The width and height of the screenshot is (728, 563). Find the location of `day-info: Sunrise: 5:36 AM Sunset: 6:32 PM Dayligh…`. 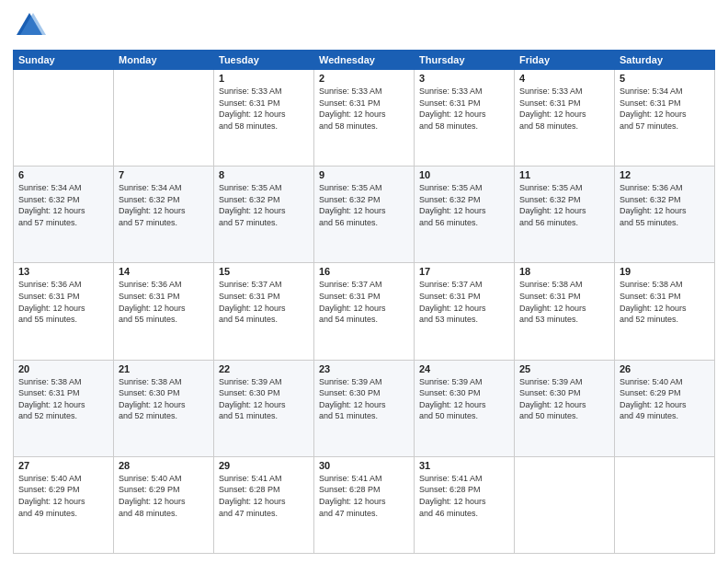

day-info: Sunrise: 5:36 AM Sunset: 6:32 PM Dayligh… is located at coordinates (665, 205).